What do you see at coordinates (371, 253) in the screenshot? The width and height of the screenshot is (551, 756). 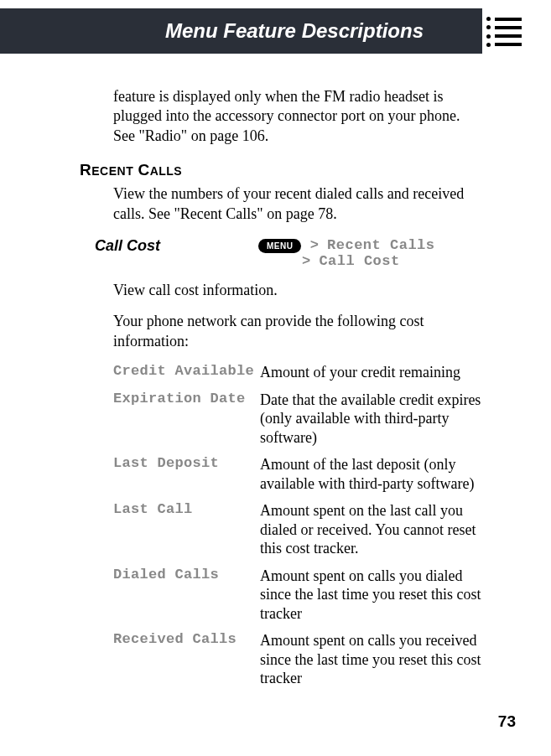 I see `menu-path: MENU > Recent Calls > Call Cost` at bounding box center [371, 253].